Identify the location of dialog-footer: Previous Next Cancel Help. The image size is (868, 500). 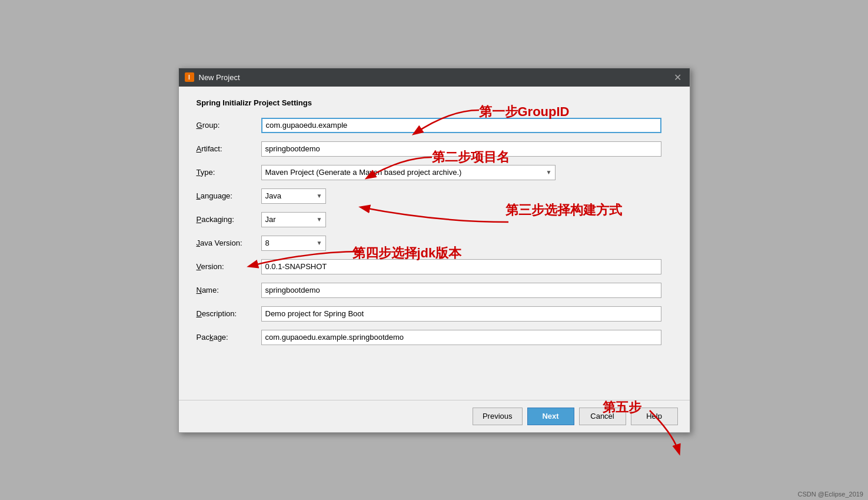
(434, 416).